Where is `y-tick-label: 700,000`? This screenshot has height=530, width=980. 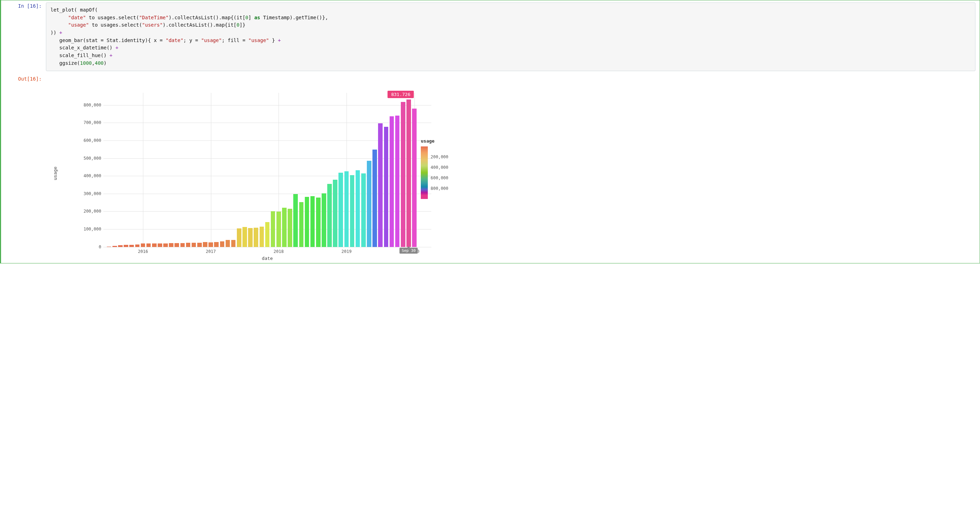
y-tick-label: 700,000 is located at coordinates (94, 123).